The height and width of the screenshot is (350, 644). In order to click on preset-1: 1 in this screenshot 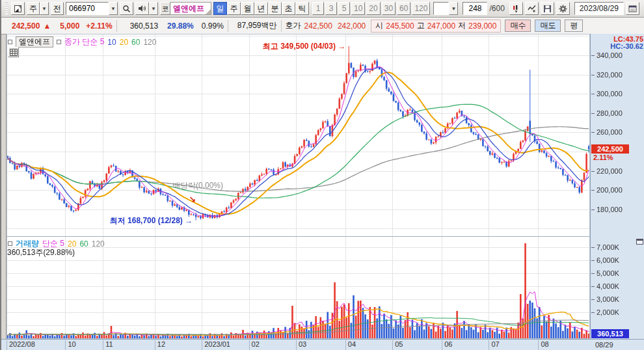, I will do `click(318, 8)`.